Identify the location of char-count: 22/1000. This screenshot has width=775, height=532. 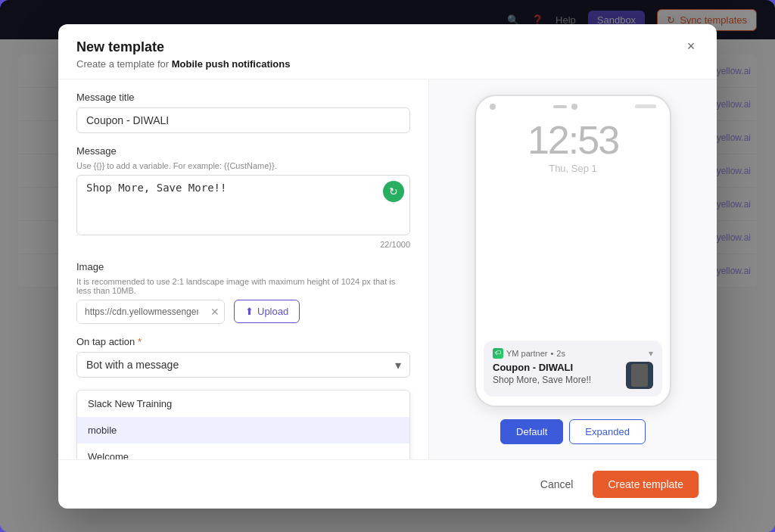
(244, 244).